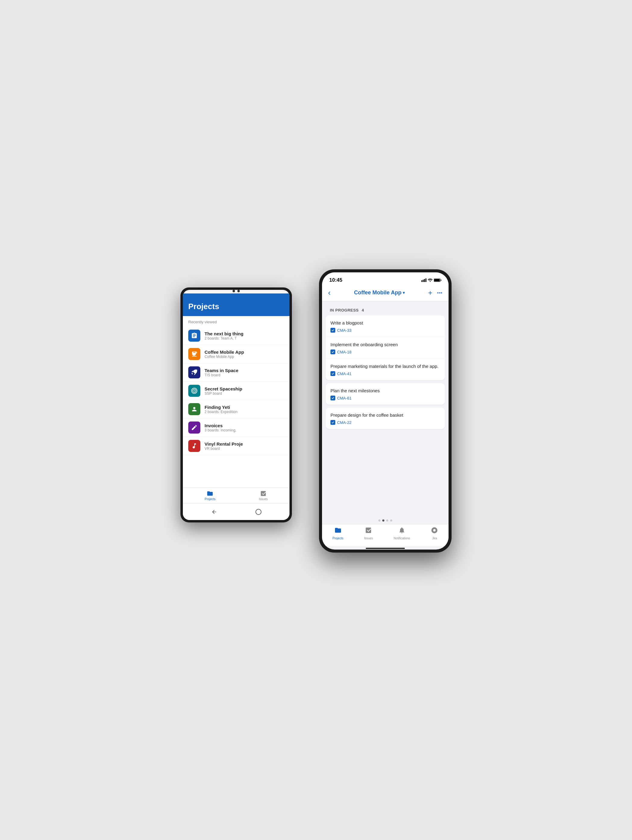 This screenshot has width=632, height=840. Describe the element at coordinates (210, 499) in the screenshot. I see `android-tab-projects-label: Projects` at that location.